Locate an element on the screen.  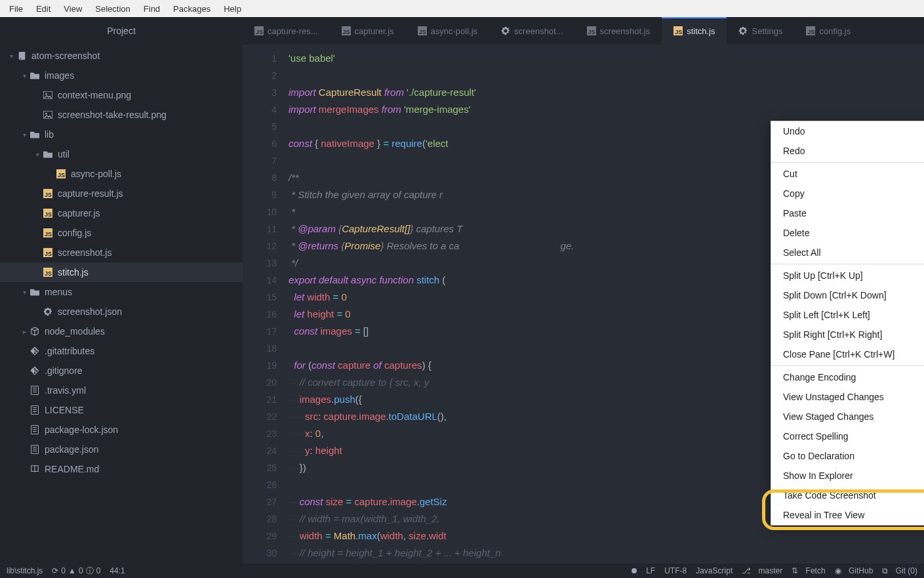
status-fetch: ⇅ Fetch is located at coordinates (808, 571).